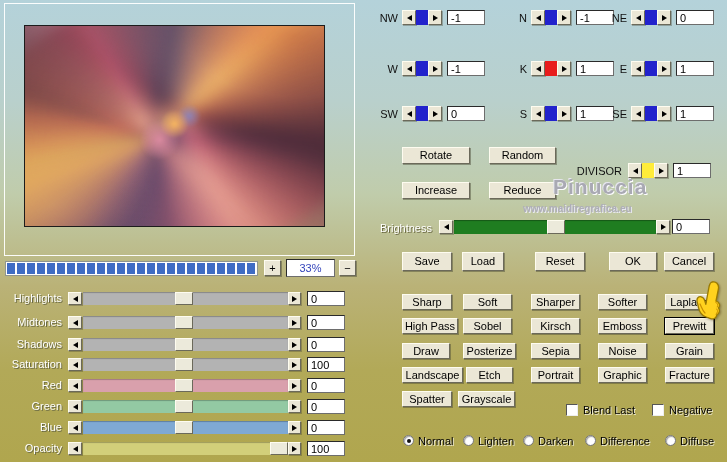  Describe the element at coordinates (622, 351) in the screenshot. I see `filter-button-noise: Noise` at that location.